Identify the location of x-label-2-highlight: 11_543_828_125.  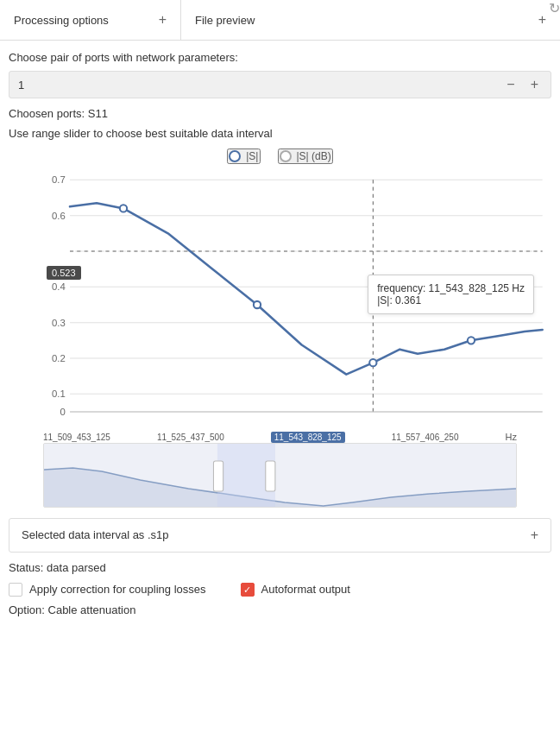
(308, 437).